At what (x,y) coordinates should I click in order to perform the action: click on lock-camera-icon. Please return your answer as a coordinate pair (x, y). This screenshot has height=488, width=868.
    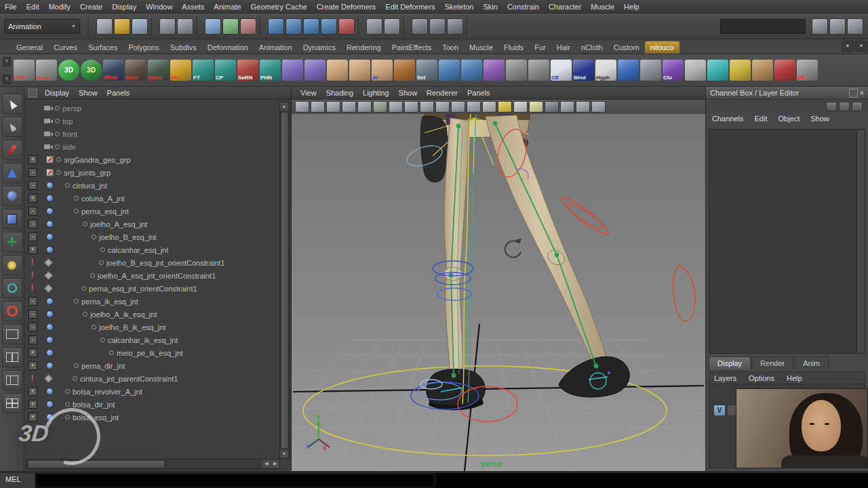
    Looking at the image, I should click on (317, 107).